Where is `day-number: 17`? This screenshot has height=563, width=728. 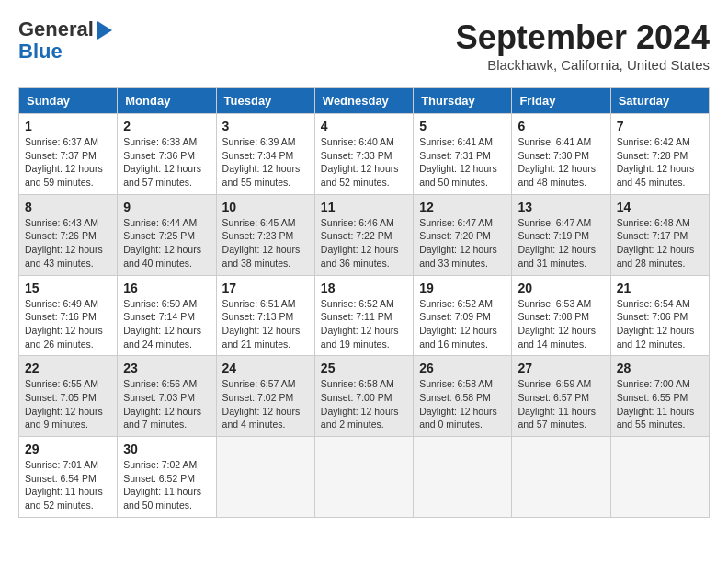
day-number: 17 is located at coordinates (266, 288).